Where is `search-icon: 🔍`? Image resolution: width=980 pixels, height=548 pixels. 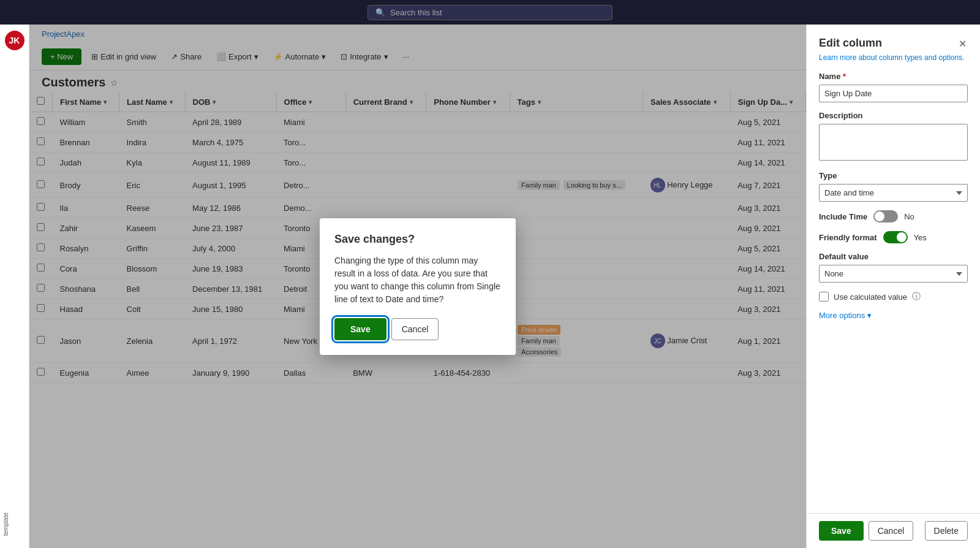
search-icon: 🔍 is located at coordinates (380, 12).